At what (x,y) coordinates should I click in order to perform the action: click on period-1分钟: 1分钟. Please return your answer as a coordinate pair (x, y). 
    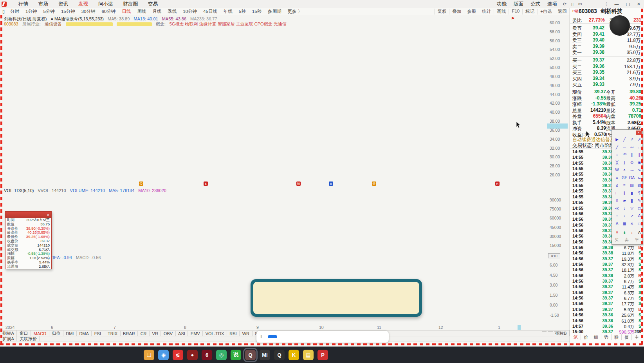
    Looking at the image, I should click on (31, 12).